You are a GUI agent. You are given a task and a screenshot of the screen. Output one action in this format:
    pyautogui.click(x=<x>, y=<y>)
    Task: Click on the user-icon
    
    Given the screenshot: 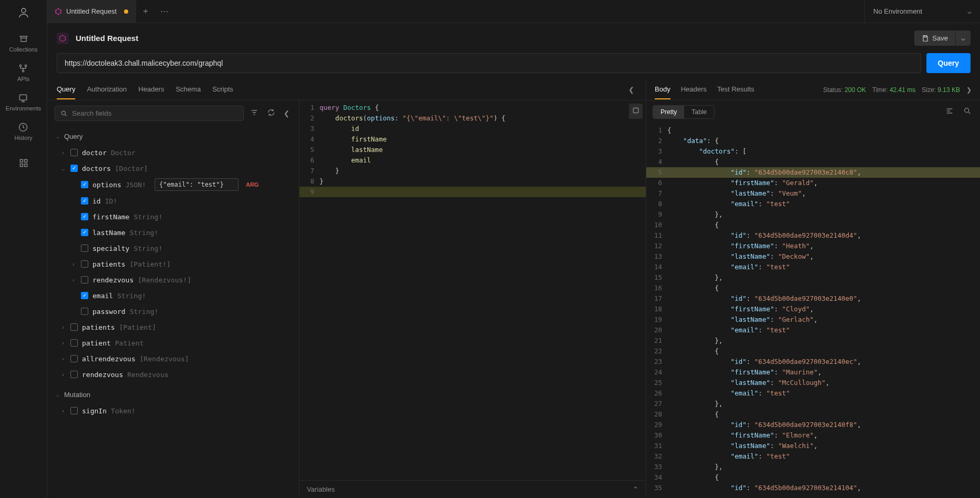 What is the action you would take?
    pyautogui.click(x=24, y=13)
    